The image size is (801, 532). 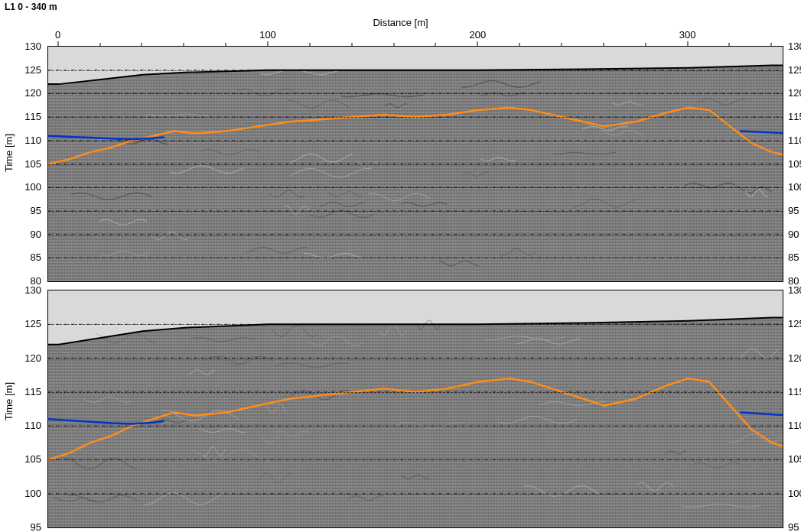 I want to click on y-axis-label-top: Time [m], so click(x=9, y=153).